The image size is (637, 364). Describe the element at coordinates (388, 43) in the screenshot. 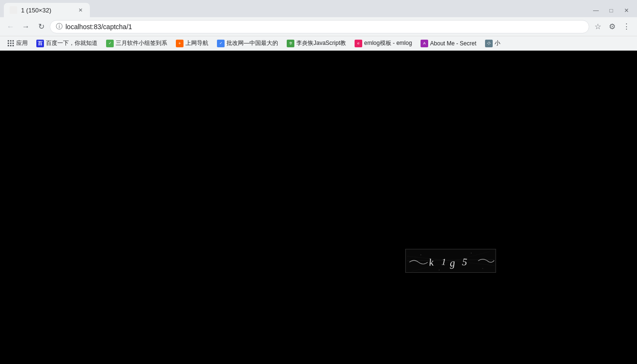

I see `bookmark-emlog-label: emlog模板 - emlog` at that location.